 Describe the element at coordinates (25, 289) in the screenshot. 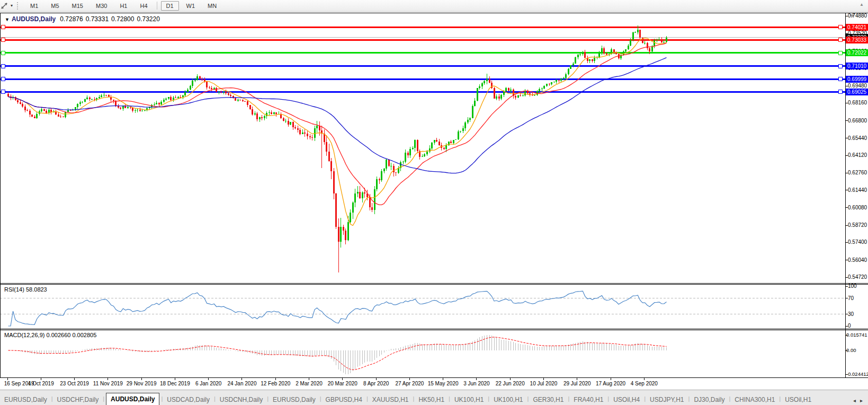

I see `rsi-panel-label: RSI(14) 58.0823` at that location.